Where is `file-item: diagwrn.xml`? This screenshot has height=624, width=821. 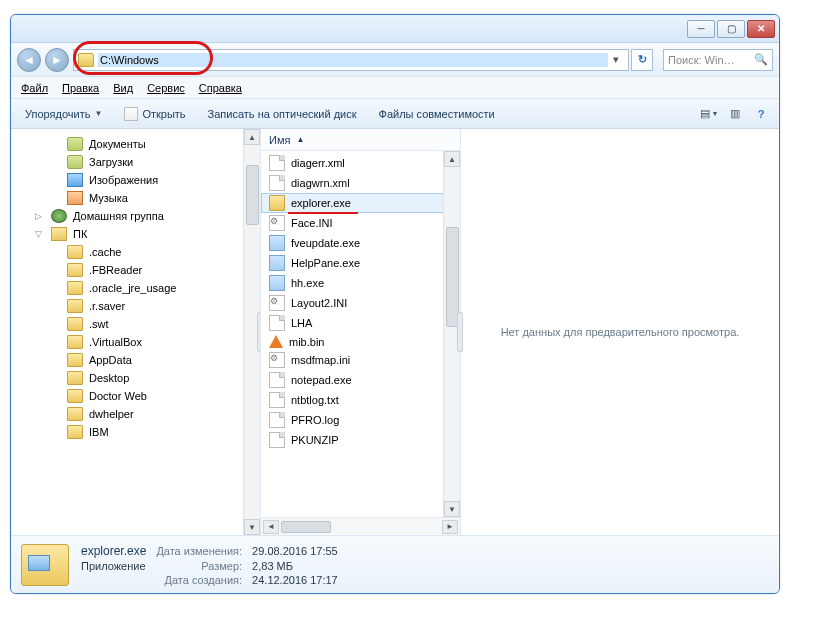 file-item: diagwrn.xml is located at coordinates (360, 183).